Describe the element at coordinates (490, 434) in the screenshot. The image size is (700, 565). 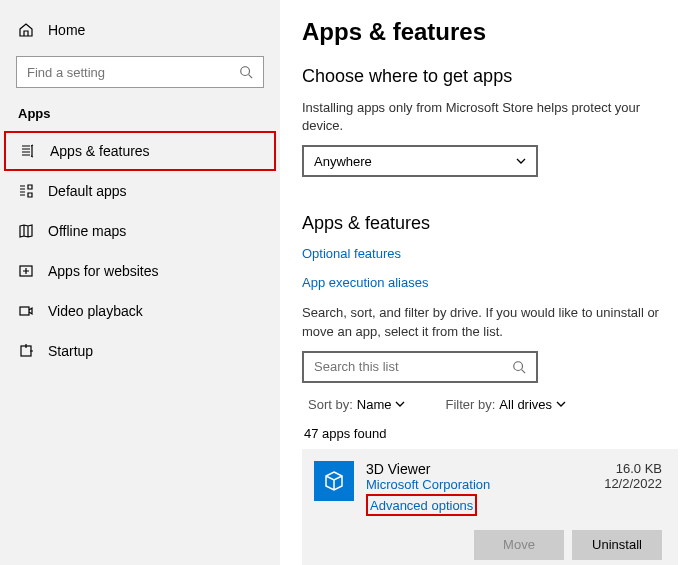
I see `app-count: 47 apps found` at that location.